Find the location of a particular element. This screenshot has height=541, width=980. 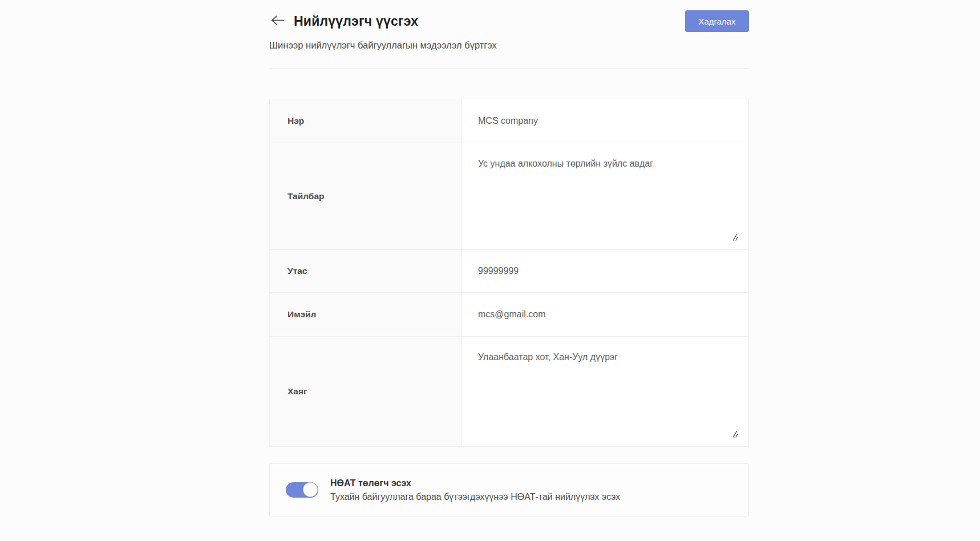

name-input is located at coordinates (605, 121).